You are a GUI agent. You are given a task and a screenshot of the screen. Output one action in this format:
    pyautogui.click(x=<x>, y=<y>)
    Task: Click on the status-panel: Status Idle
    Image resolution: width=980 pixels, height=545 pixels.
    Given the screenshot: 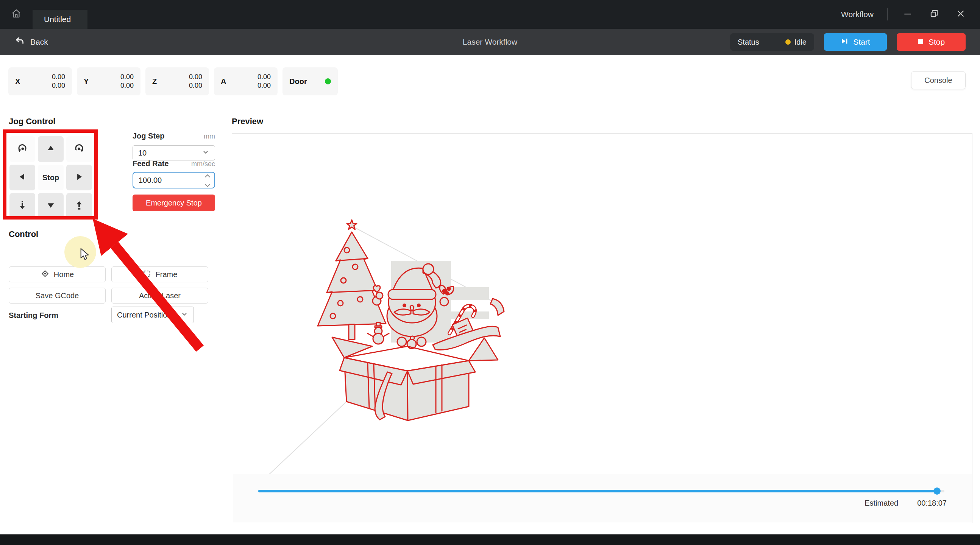 What is the action you would take?
    pyautogui.click(x=772, y=42)
    